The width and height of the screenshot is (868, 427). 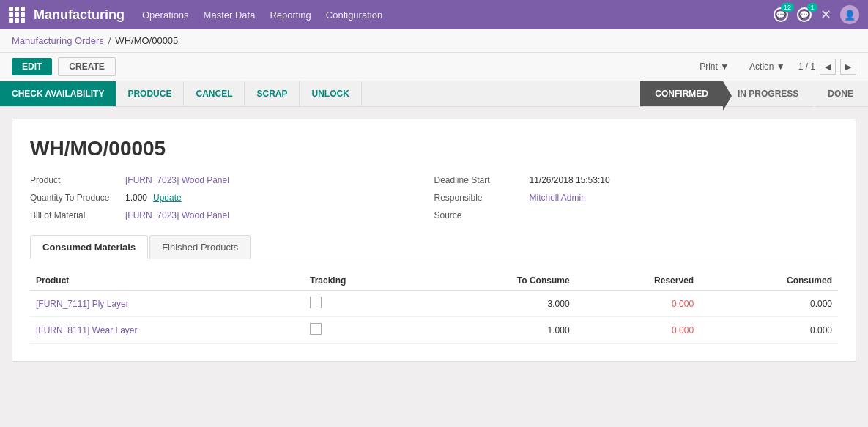 What do you see at coordinates (181, 94) in the screenshot?
I see `status-actions: CHECK AVAILABILITY PRODUCE CANCEL SCRAP …` at bounding box center [181, 94].